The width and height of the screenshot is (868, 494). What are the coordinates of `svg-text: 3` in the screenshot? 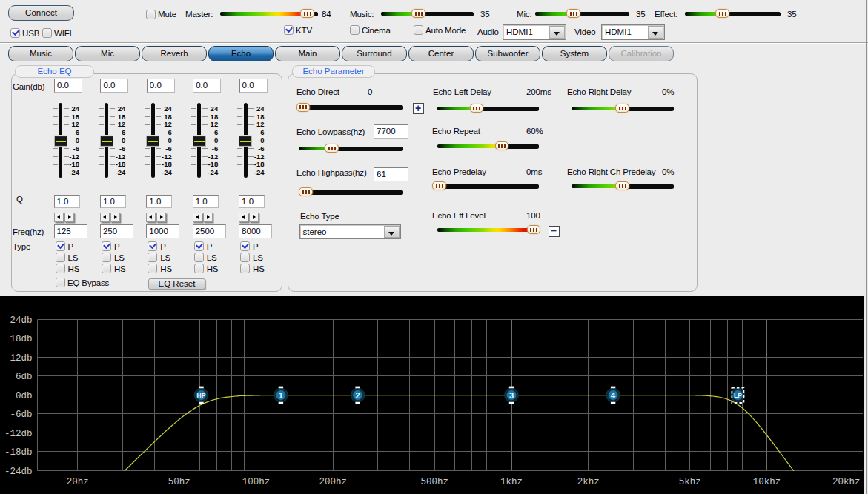 It's located at (511, 395).